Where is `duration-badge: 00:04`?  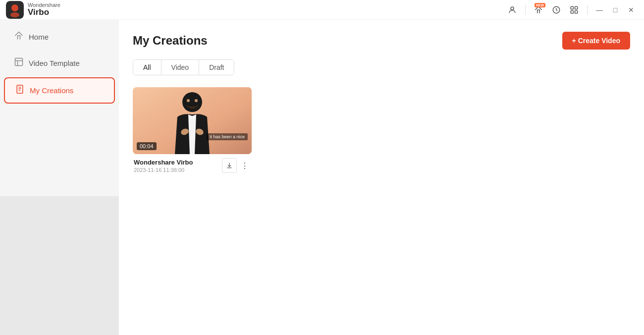
duration-badge: 00:04 is located at coordinates (147, 146).